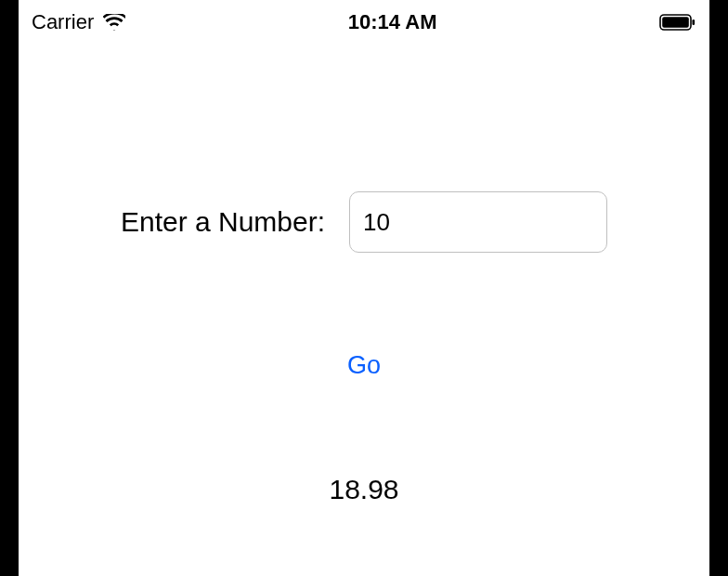 Image resolution: width=728 pixels, height=576 pixels. What do you see at coordinates (114, 22) in the screenshot?
I see `wifi-icon` at bounding box center [114, 22].